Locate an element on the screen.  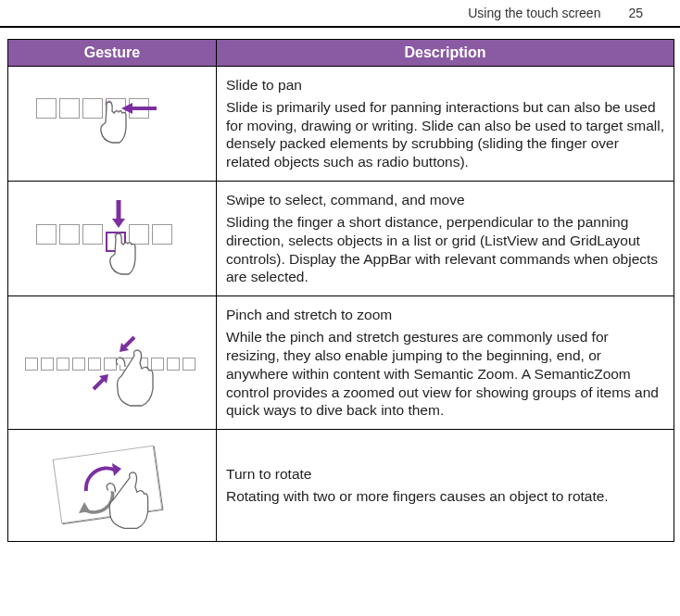
table-header-description: Description is located at coordinates (446, 54).